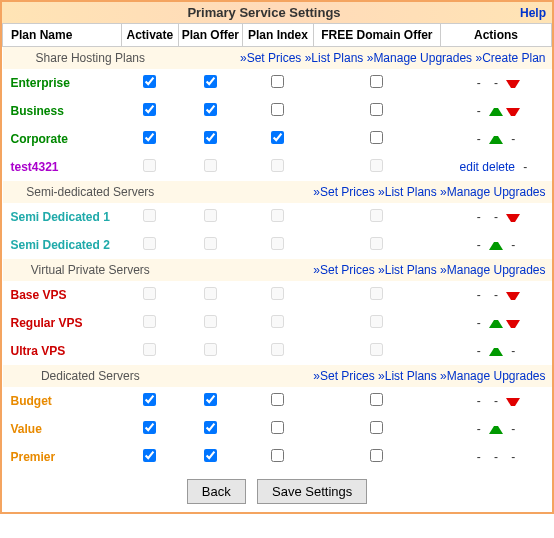  I want to click on help-link: Help, so click(533, 13).